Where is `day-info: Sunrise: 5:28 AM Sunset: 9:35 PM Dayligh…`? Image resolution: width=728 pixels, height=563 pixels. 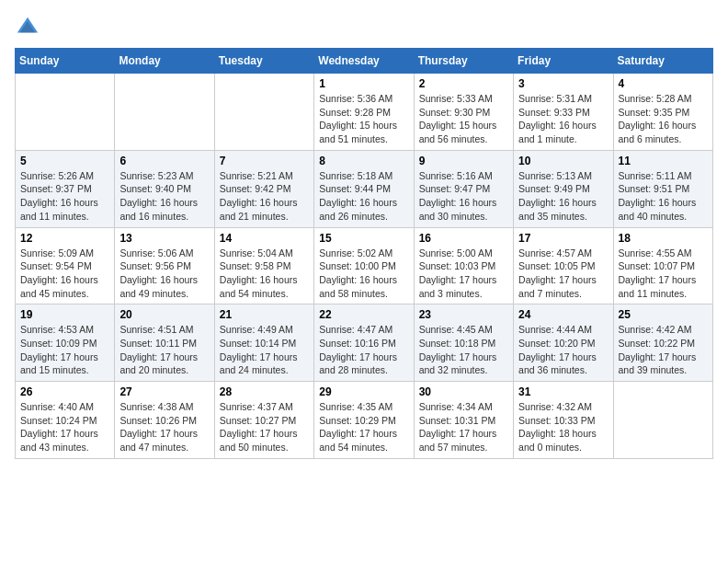 day-info: Sunrise: 5:28 AM Sunset: 9:35 PM Dayligh… is located at coordinates (664, 120).